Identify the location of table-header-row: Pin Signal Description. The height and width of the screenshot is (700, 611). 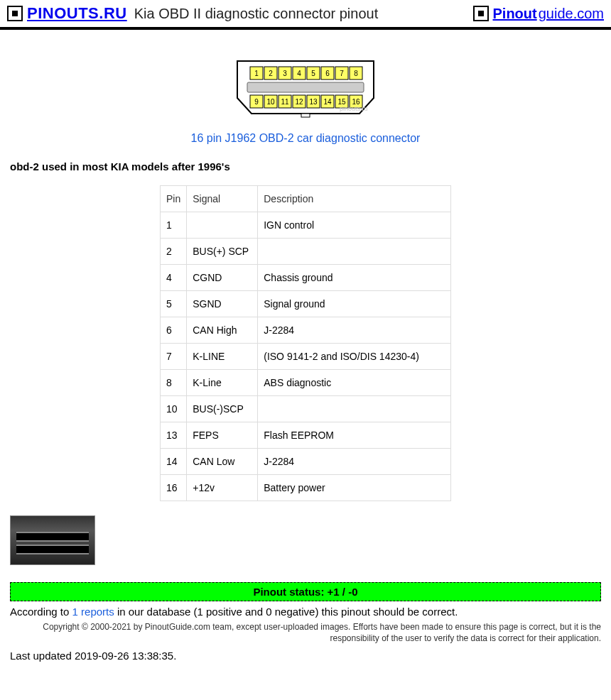
(306, 199).